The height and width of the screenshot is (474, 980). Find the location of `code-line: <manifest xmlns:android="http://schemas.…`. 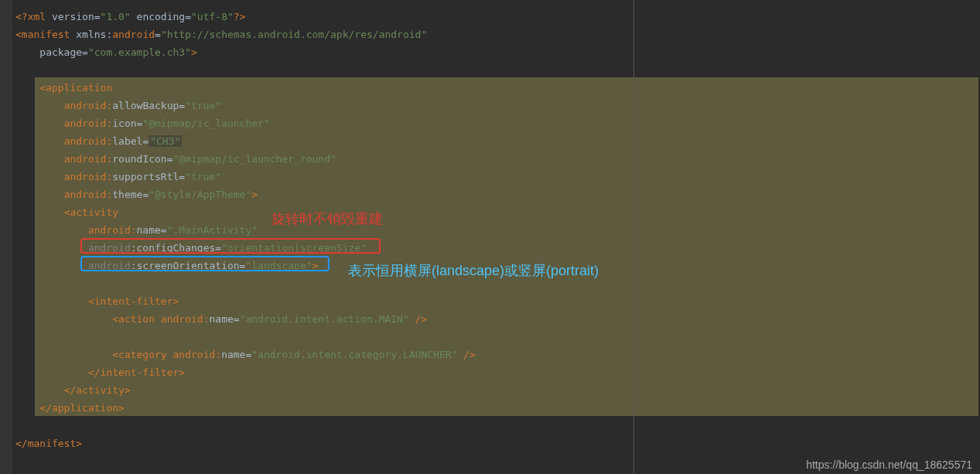

code-line: <manifest xmlns:android="http://schemas.… is located at coordinates (498, 34).